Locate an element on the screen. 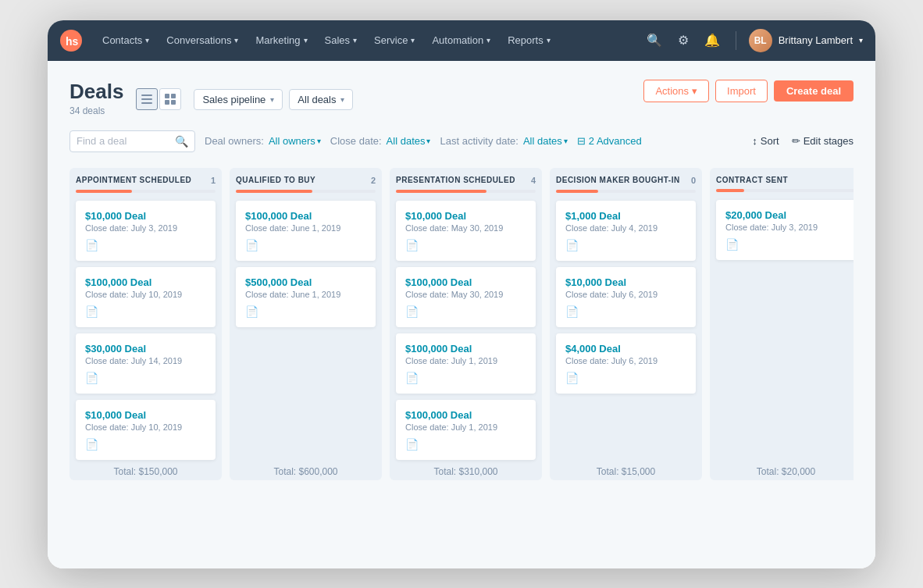  deal-card: $10,000 DealClose date: May 30, 2019📄 is located at coordinates (465, 231).